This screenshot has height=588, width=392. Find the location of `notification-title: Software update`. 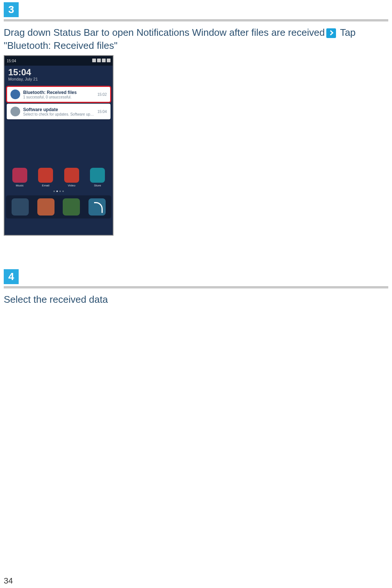

notification-title: Software update is located at coordinates (59, 110).